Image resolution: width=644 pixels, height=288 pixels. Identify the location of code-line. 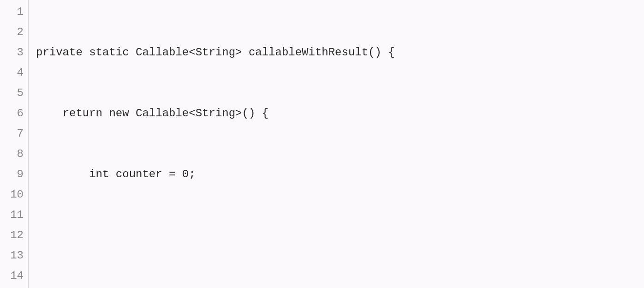
(340, 235).